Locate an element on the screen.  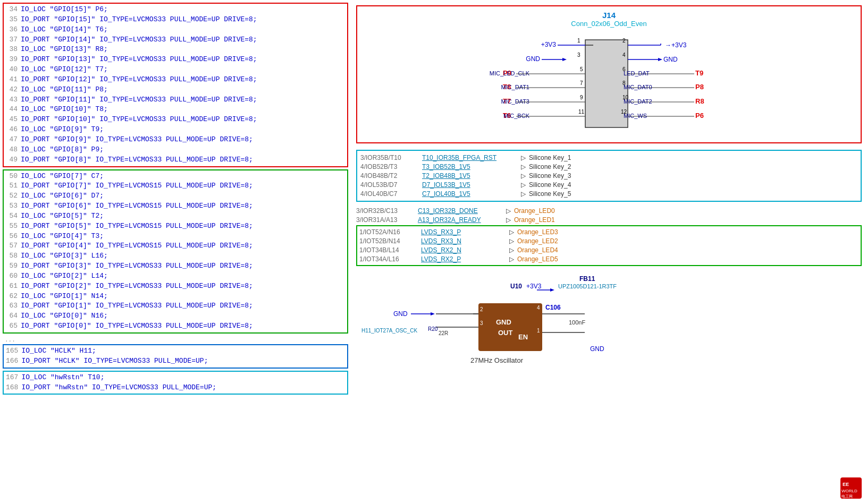
code-line-36: 36IO_LOC "GPIO[14]" T6; is located at coordinates (175, 30).